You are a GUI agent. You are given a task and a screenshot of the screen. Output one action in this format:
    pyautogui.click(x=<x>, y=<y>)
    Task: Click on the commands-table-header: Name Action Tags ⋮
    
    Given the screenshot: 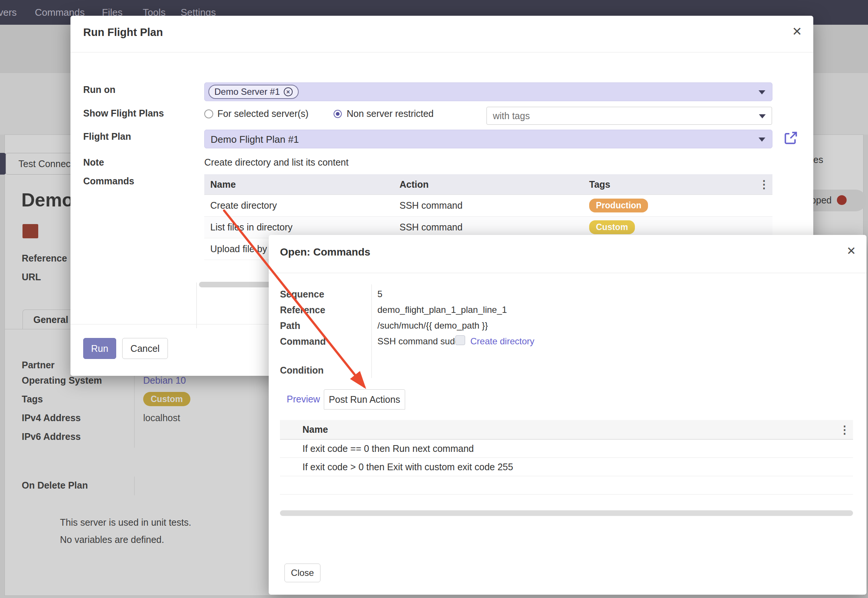 What is the action you would take?
    pyautogui.click(x=488, y=184)
    